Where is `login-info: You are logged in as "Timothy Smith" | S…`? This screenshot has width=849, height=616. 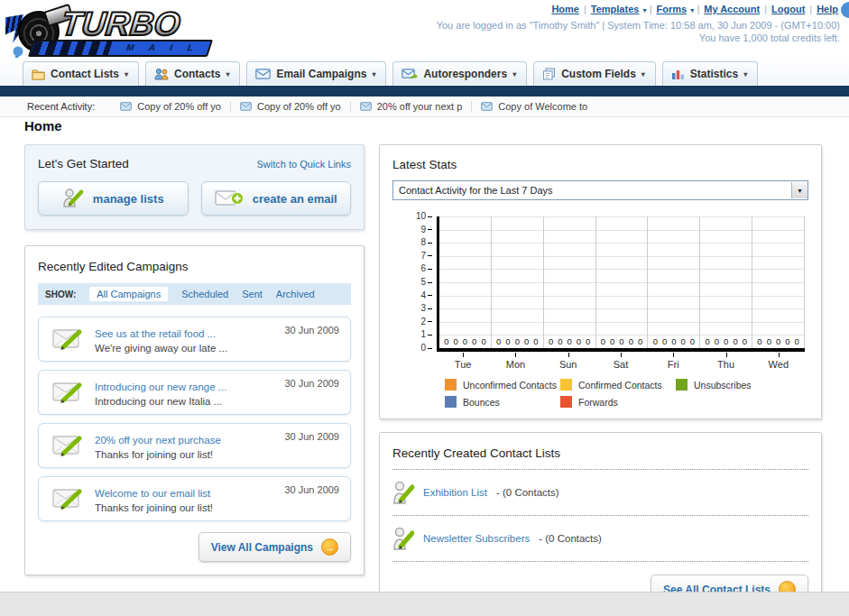
login-info: You are logged in as "Timothy Smith" | S… is located at coordinates (639, 25).